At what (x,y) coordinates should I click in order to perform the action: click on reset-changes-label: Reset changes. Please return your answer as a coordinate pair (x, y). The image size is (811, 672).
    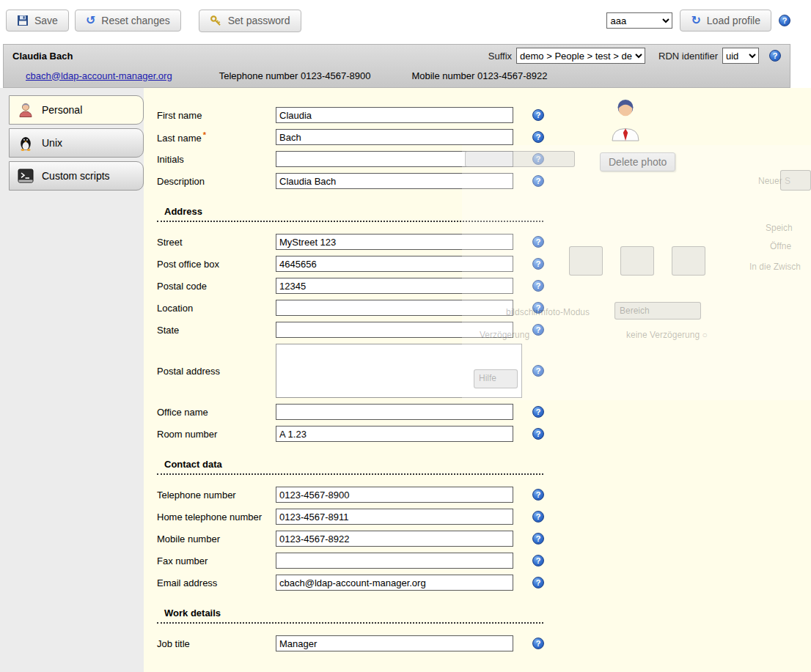
    Looking at the image, I should click on (135, 21).